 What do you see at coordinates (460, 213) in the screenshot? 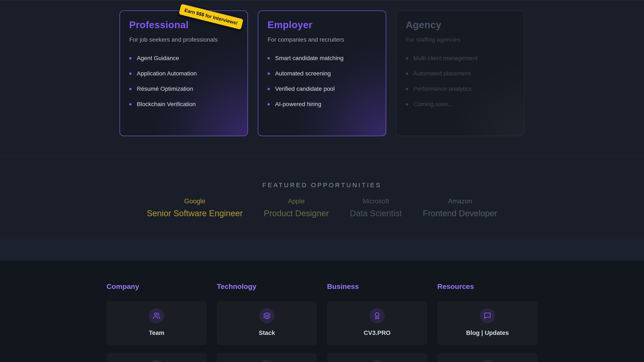
I see `job-role: Frontend Developer` at bounding box center [460, 213].